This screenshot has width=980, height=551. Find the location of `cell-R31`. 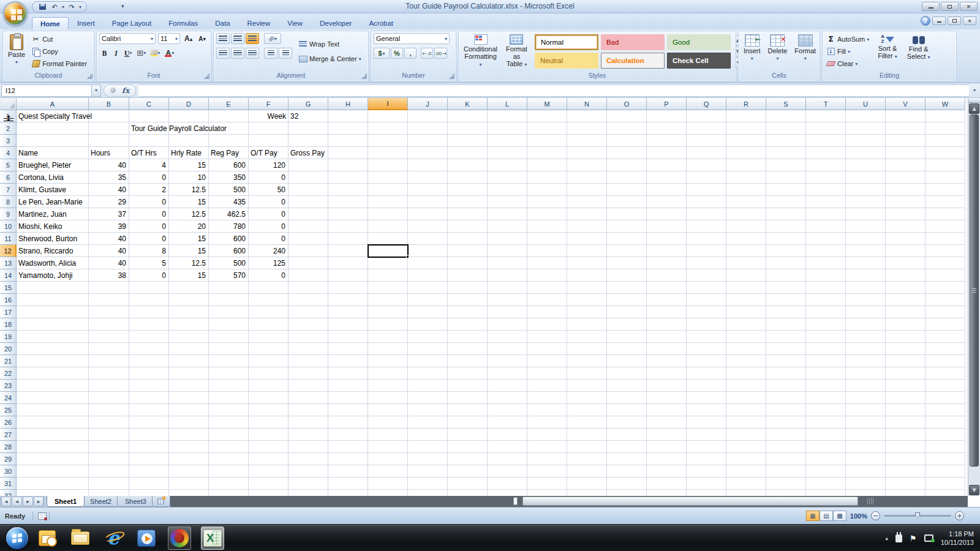

cell-R31 is located at coordinates (746, 484).